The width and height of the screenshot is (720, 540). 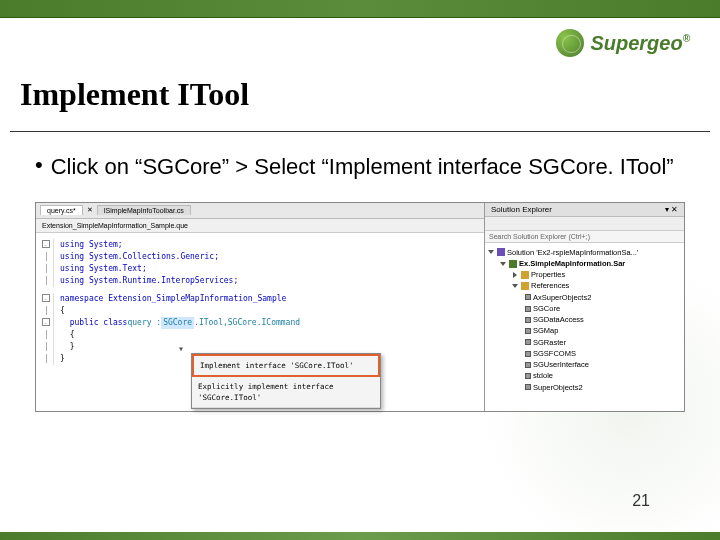 I want to click on tree-ref-item: SGCore, so click(x=584, y=308).